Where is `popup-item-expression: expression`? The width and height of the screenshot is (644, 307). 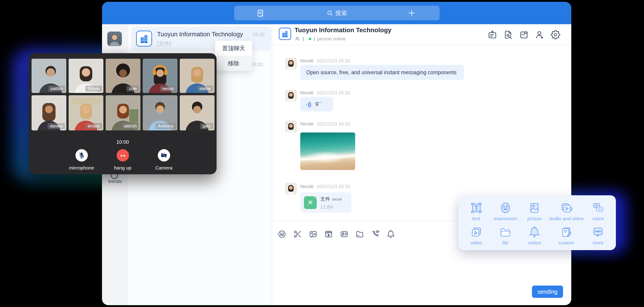
popup-item-expression: expression is located at coordinates (505, 211).